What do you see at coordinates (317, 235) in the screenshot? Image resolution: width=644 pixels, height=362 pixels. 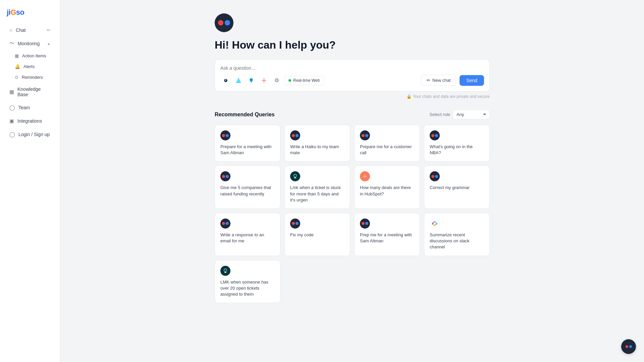 I see `query-card-q10: Fix my code` at bounding box center [317, 235].